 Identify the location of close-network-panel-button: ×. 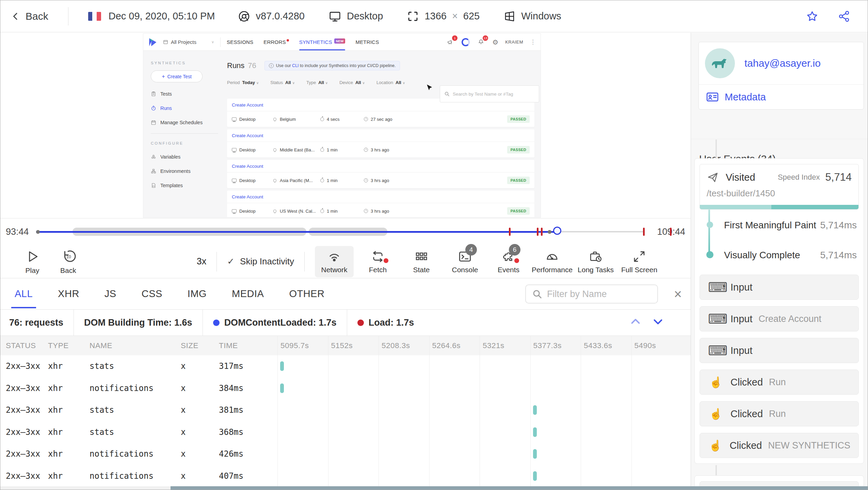
(678, 294).